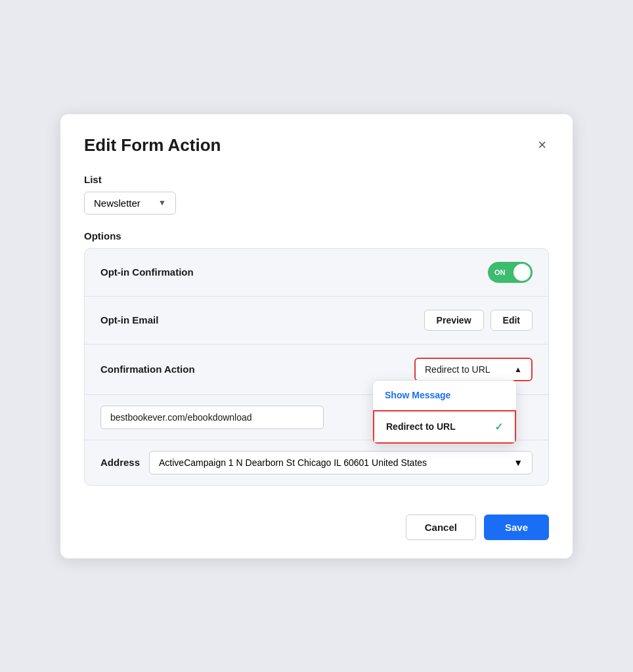 The height and width of the screenshot is (672, 633). Describe the element at coordinates (316, 273) in the screenshot. I see `opt-in-confirmation-row: Opt-in Confirmation ON` at that location.